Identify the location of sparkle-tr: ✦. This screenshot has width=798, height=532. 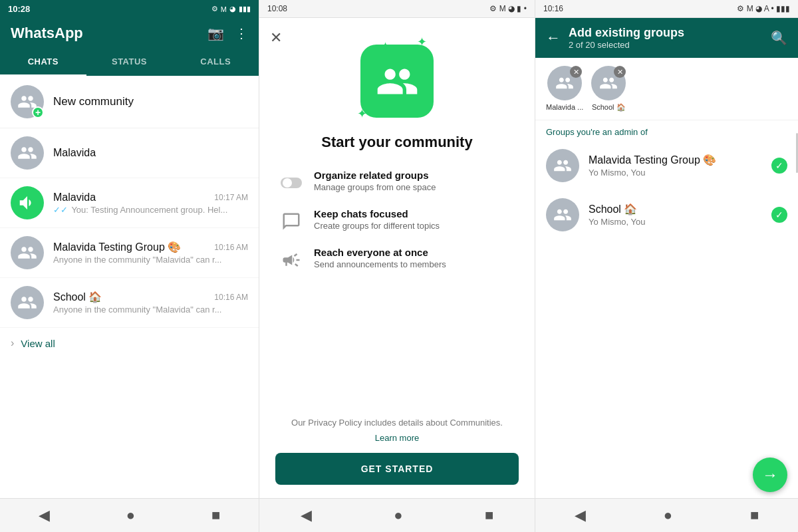
(422, 42).